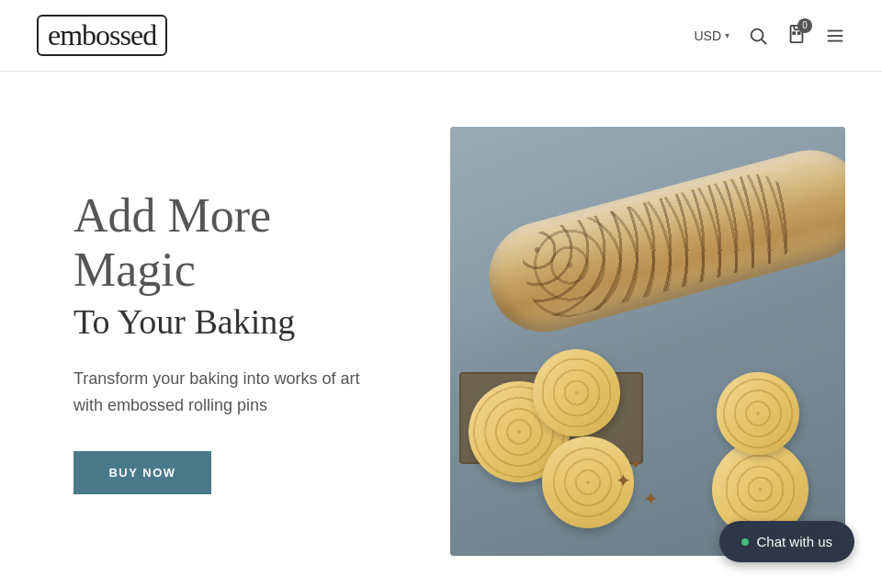 The width and height of the screenshot is (882, 588). I want to click on rolling-pin, so click(662, 241).